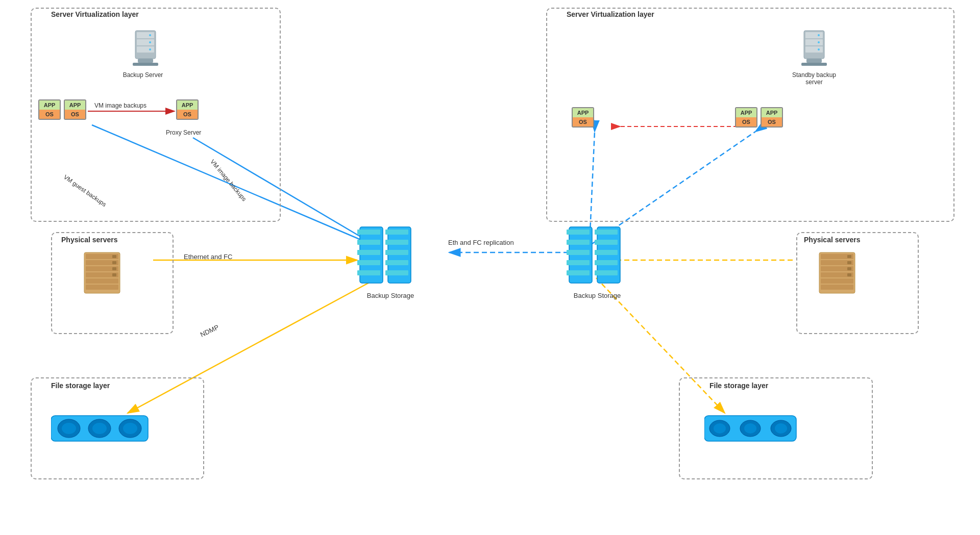 The image size is (980, 535). What do you see at coordinates (832, 240) in the screenshot?
I see `right-physical-servers-label: Physical servers` at bounding box center [832, 240].